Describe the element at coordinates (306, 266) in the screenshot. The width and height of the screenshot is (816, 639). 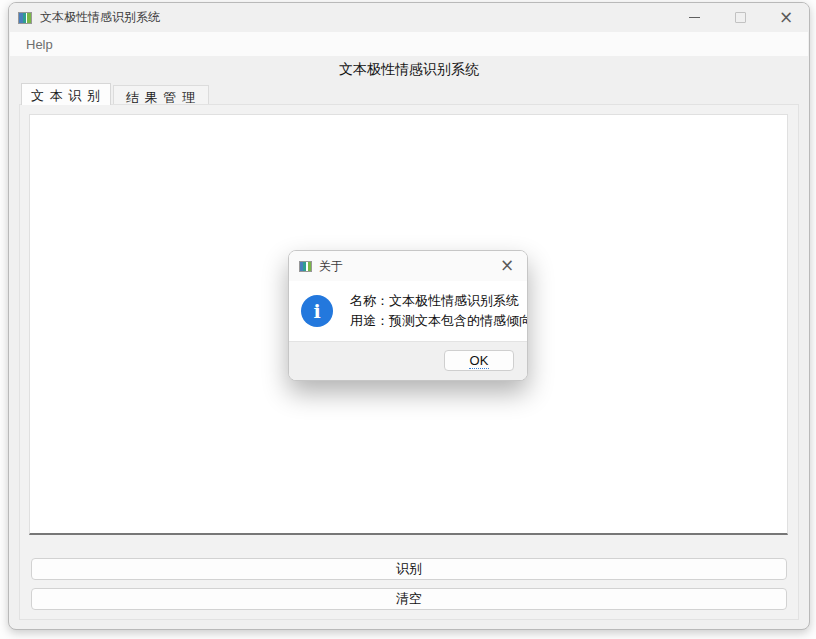
I see `dialog-app-icon` at that location.